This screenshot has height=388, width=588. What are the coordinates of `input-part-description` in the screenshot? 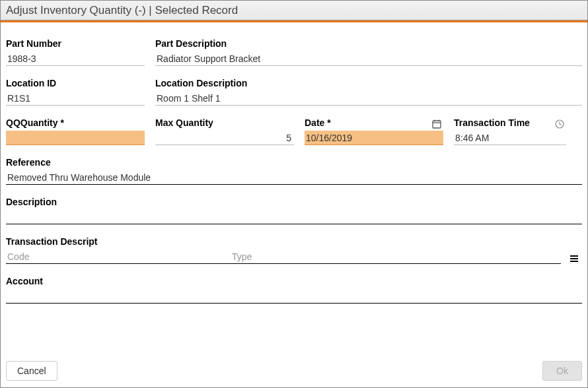 It's located at (369, 59).